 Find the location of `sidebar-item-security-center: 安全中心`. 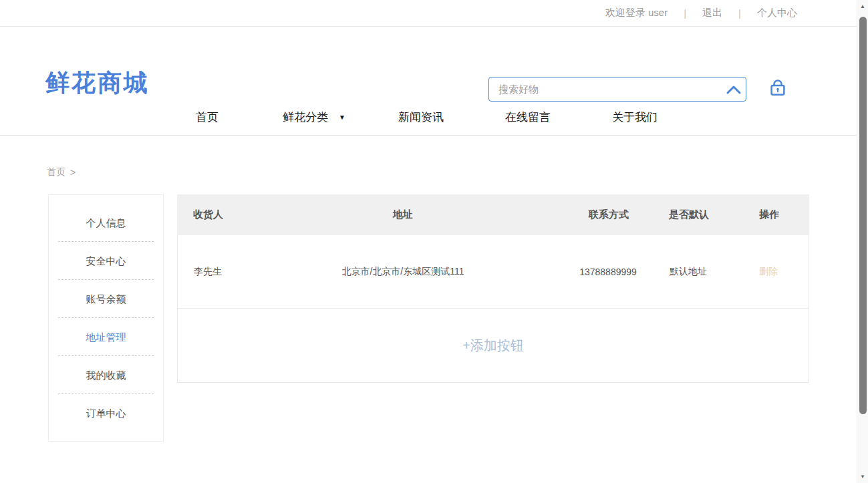

sidebar-item-security-center: 安全中心 is located at coordinates (106, 261).